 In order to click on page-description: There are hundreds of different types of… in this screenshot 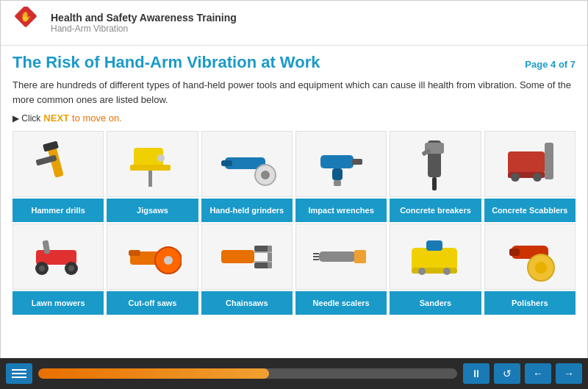, I will do `click(294, 93)`.